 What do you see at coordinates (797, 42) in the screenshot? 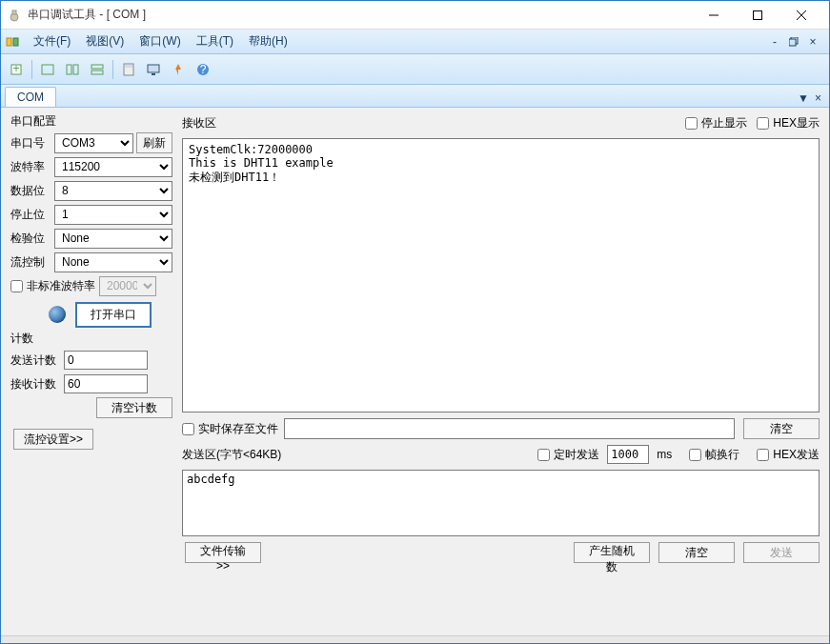
I see `mdi-controls: - ×` at bounding box center [797, 42].